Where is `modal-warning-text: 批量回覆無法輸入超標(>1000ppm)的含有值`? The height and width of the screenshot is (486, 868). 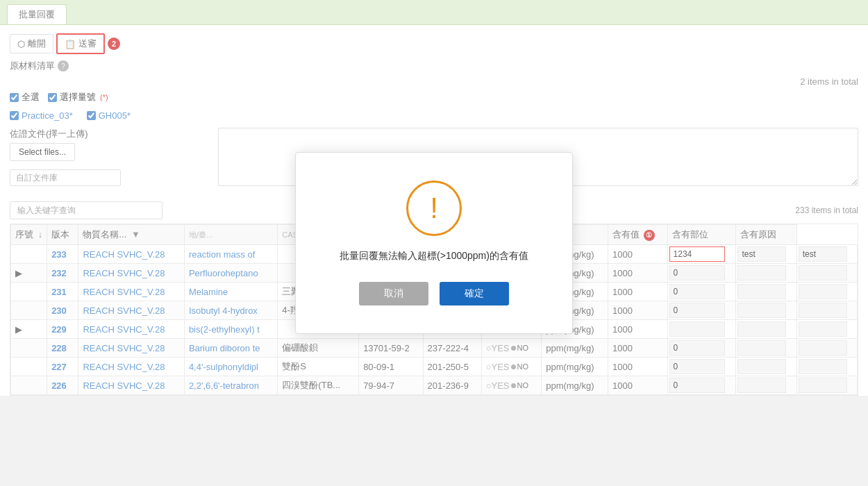
modal-warning-text: 批量回覆無法輸入超標(>1000ppm)的含有值 is located at coordinates (434, 256).